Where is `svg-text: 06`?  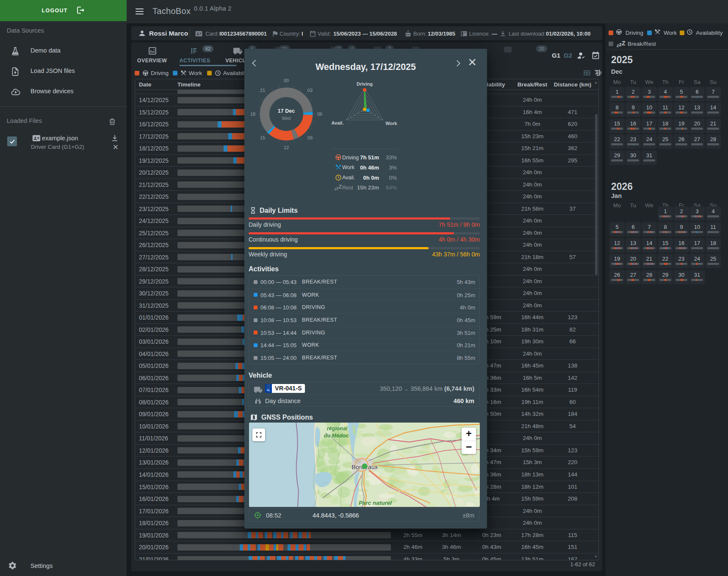 svg-text: 06 is located at coordinates (320, 114).